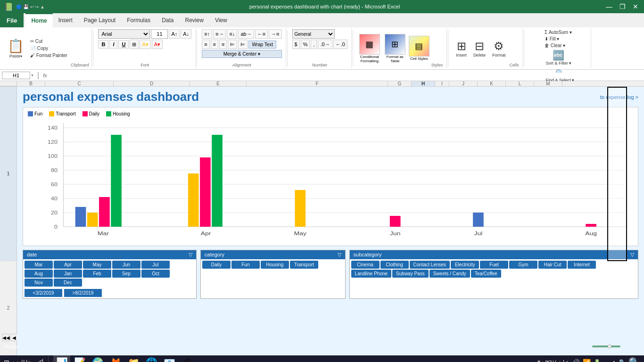 The image size is (644, 362). Describe the element at coordinates (39, 283) in the screenshot. I see `date-btn-nov: Nov` at that location.